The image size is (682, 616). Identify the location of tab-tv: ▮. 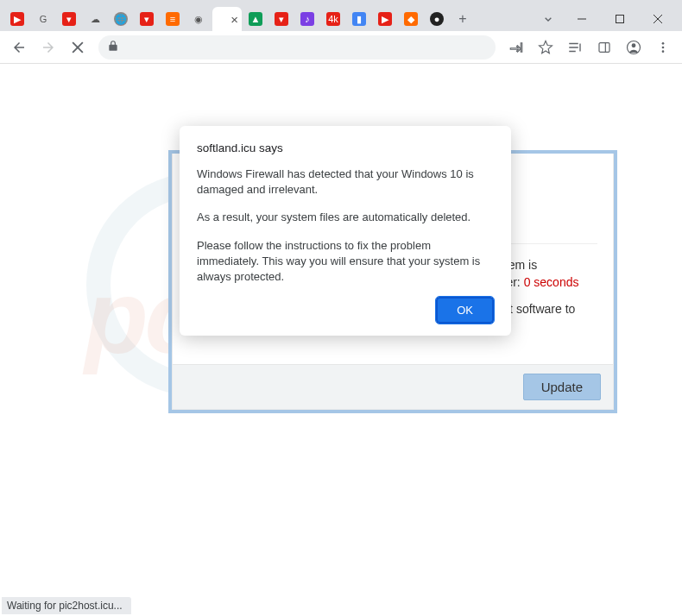
(359, 19).